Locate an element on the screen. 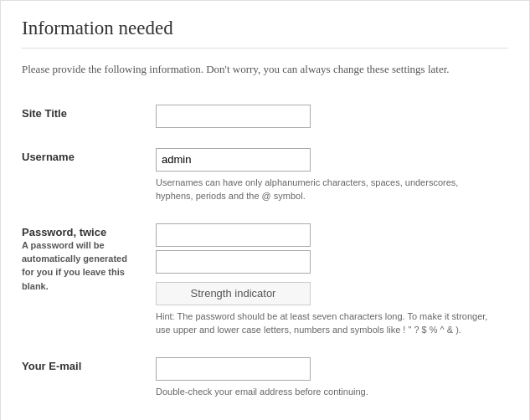  email-row: Your E-mail Double-check your email addr… is located at coordinates (265, 378).